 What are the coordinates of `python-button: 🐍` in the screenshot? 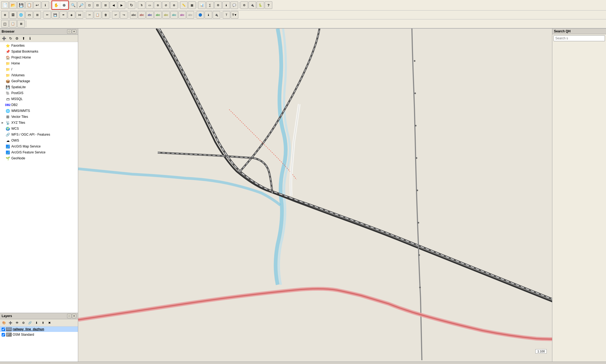 It's located at (260, 5).